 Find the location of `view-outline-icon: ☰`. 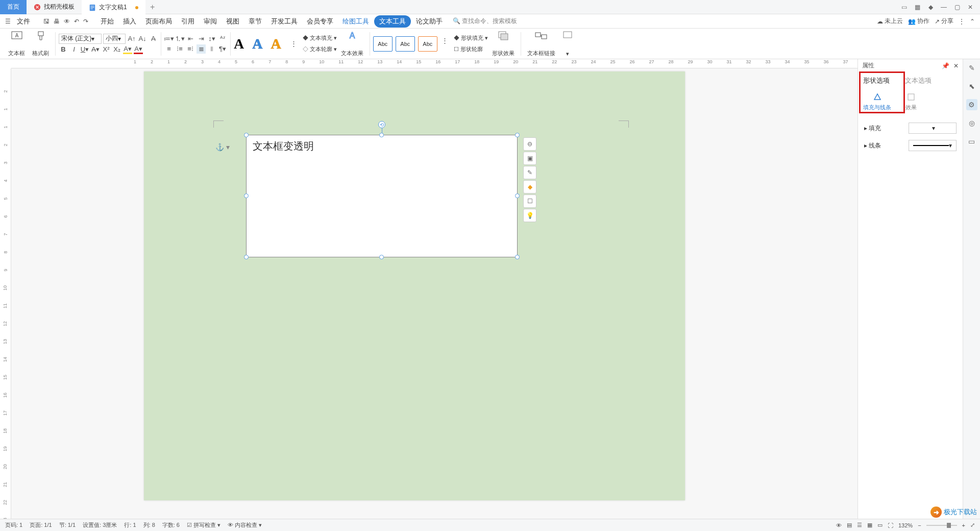

view-outline-icon: ☰ is located at coordinates (860, 525).